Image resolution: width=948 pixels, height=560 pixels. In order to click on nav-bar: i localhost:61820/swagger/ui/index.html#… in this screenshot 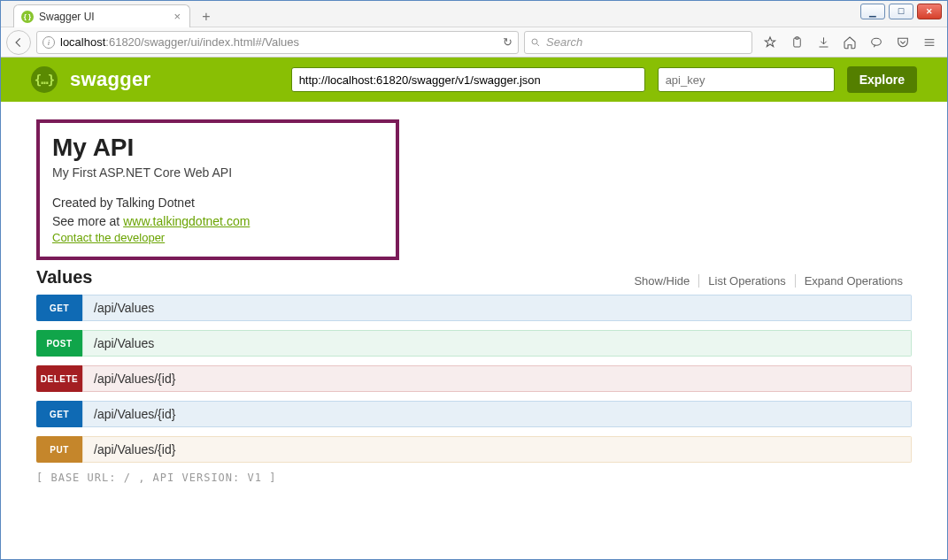, I will do `click(474, 42)`.